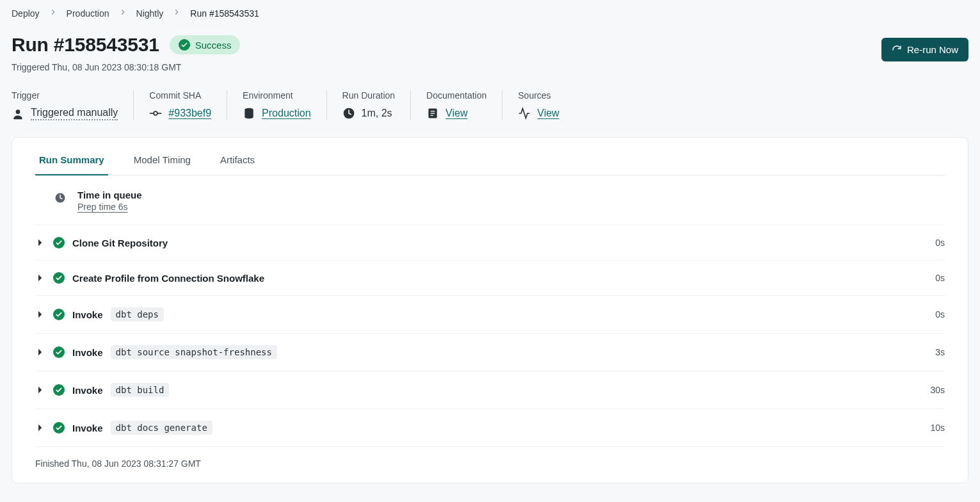 This screenshot has width=980, height=502. What do you see at coordinates (168, 278) in the screenshot?
I see `step-label: Create Profile from Connection Snowflake` at bounding box center [168, 278].